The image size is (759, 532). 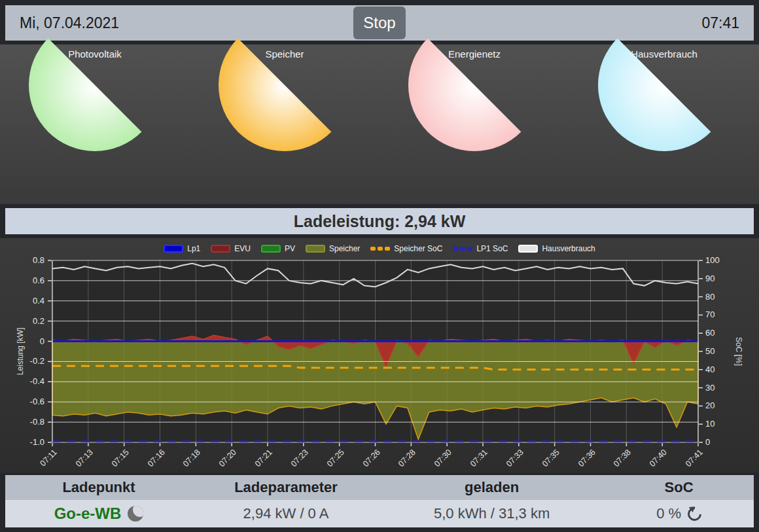 What do you see at coordinates (720, 351) in the screenshot?
I see `y-axis-right-tick: 50` at bounding box center [720, 351].